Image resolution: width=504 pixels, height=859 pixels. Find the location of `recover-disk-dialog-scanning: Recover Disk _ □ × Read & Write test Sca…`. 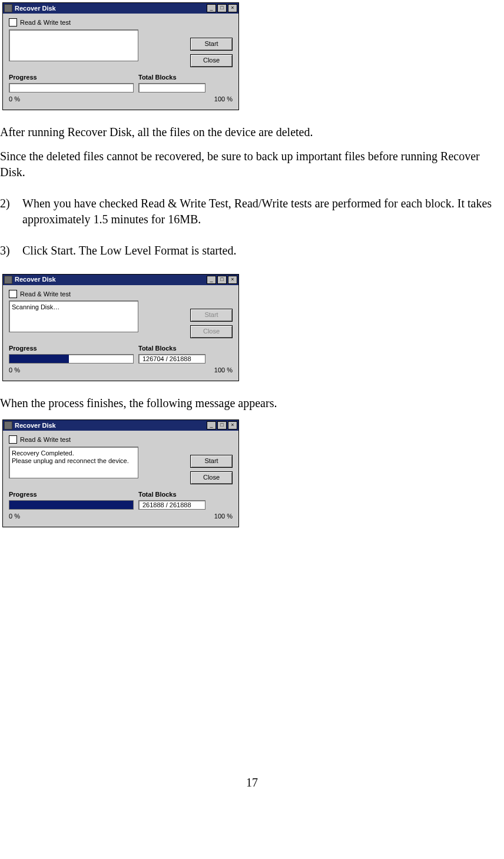

recover-disk-dialog-scanning: Recover Disk _ □ × Read & Write test Sca… is located at coordinates (121, 328).